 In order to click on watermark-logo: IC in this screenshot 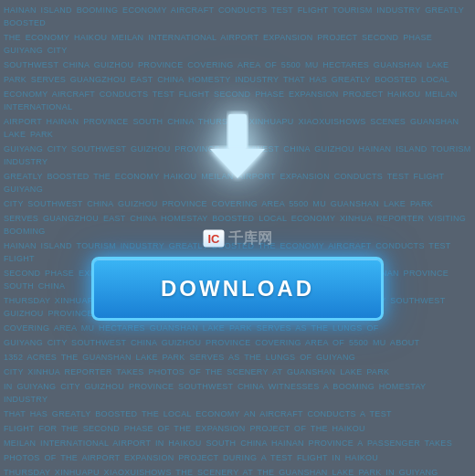, I will do `click(214, 238)`.